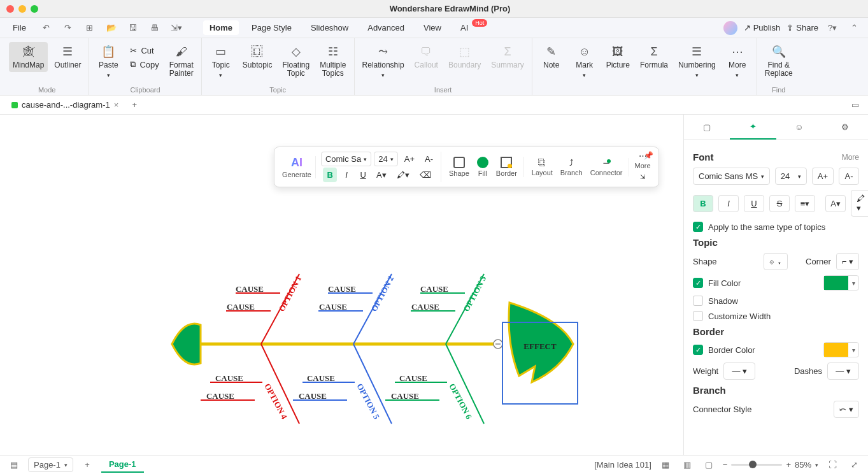  What do you see at coordinates (687, 465) in the screenshot?
I see `view-mode-2-icon: ▥` at bounding box center [687, 465].